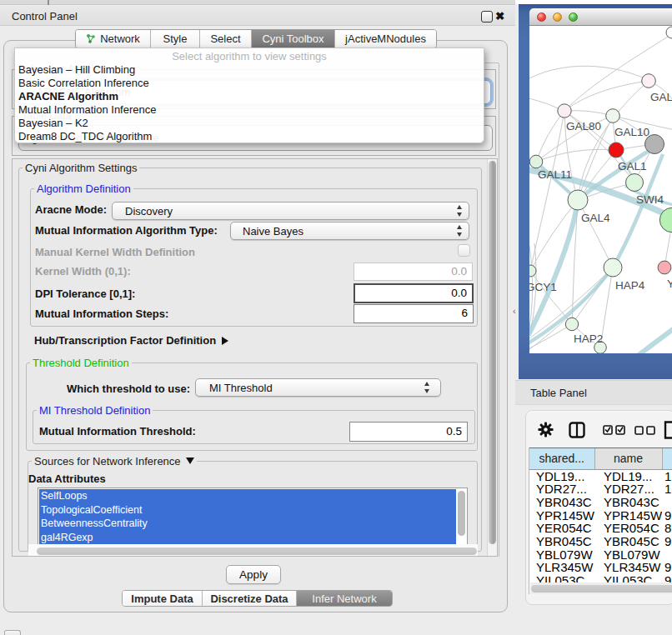 Image resolution: width=672 pixels, height=635 pixels. I want to click on column-header-2: name, so click(629, 458).